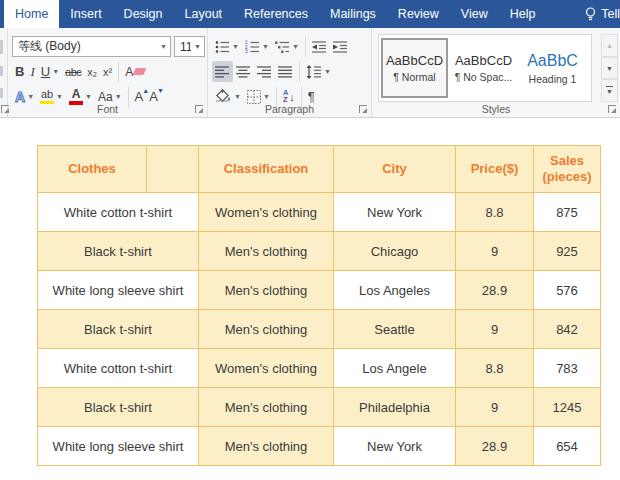 This screenshot has height=480, width=620. What do you see at coordinates (552, 68) in the screenshot?
I see `style-heading-1: AaBbCHeading 1` at bounding box center [552, 68].